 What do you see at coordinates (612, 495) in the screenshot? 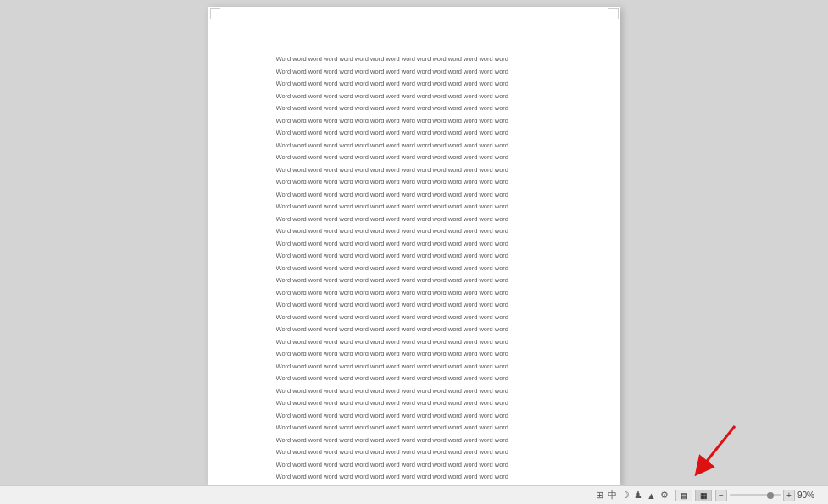
I see `chinese-icon: 中` at bounding box center [612, 495].